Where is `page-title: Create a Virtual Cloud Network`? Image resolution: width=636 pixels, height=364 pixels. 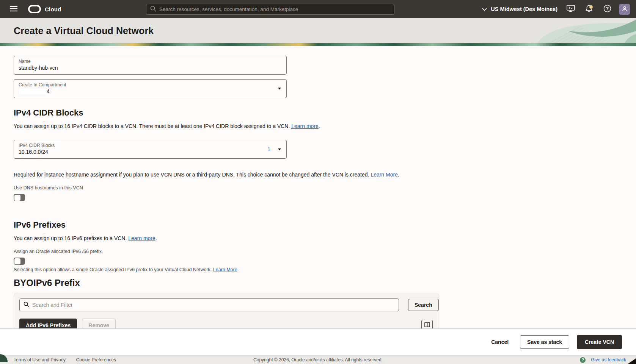 page-title: Create a Virtual Cloud Network is located at coordinates (83, 30).